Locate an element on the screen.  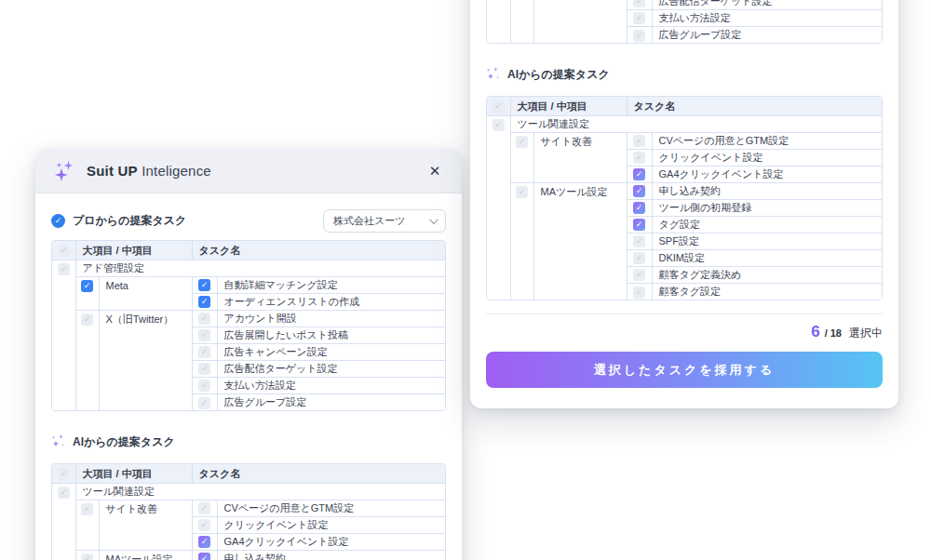
pro-task-table: ✓大項目 / 中項目タスク名✓アド管理設定✓Meta✓自動詳細マッチング設定✓オ… is located at coordinates (684, 21).